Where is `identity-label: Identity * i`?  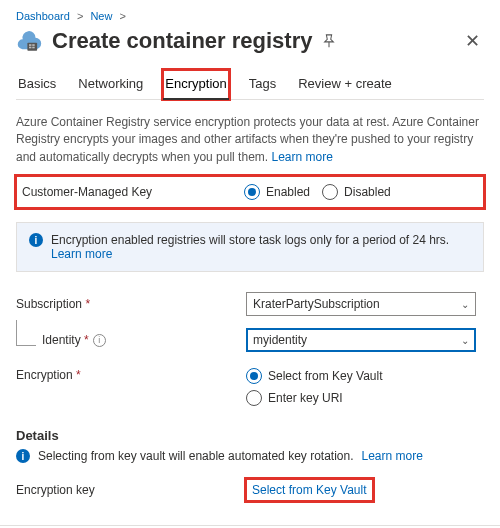
identity-label: Identity * i is located at coordinates (131, 340).